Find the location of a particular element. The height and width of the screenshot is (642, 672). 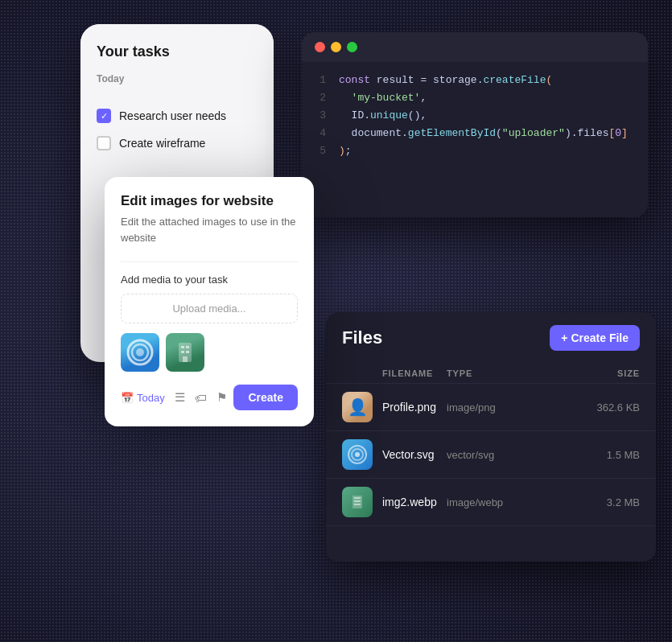

code-line-2: 2 'my-bucket', is located at coordinates (475, 98).